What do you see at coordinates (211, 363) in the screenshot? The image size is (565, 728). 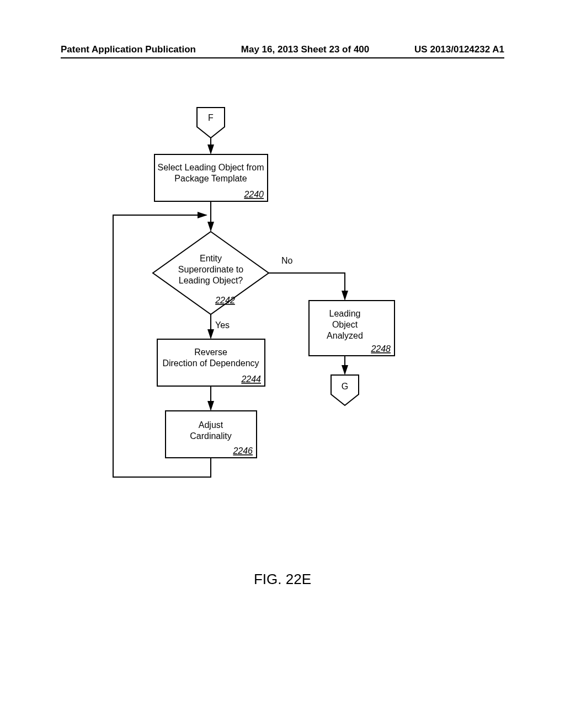 I see `node-reverse: Reverse Direction of Dependency 2244` at bounding box center [211, 363].